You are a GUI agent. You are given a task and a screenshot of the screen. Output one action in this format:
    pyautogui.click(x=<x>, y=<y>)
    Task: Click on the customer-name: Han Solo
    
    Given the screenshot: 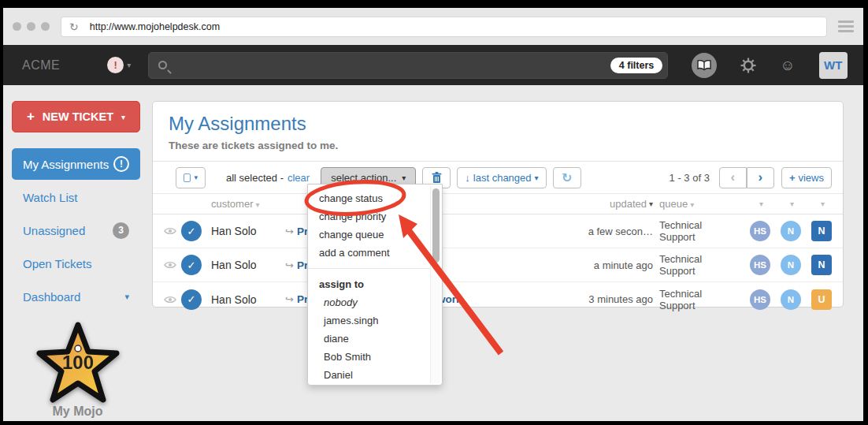 What is the action you would take?
    pyautogui.click(x=247, y=231)
    